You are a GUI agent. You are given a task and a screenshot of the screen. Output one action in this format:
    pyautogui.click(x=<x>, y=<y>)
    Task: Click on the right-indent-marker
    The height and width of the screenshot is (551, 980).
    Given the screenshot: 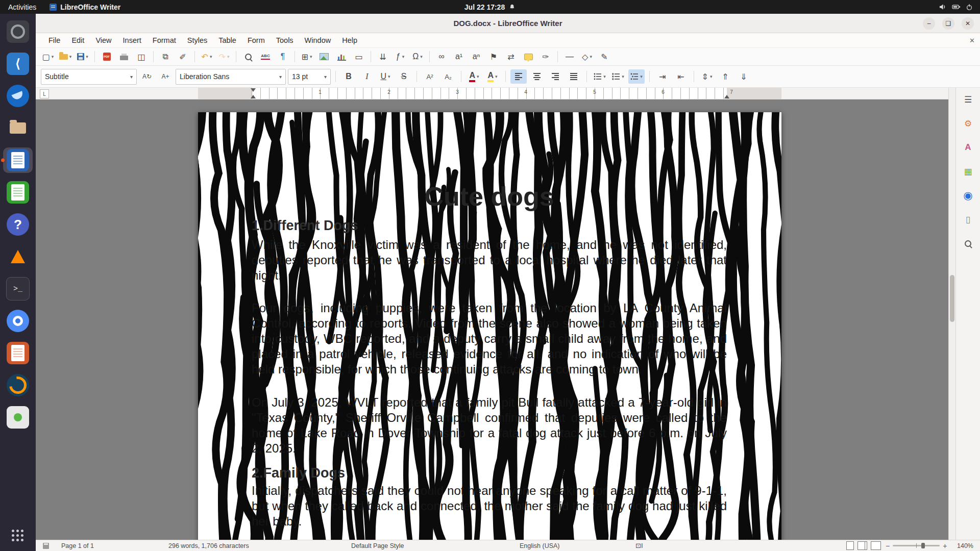 What is the action you would take?
    pyautogui.click(x=727, y=97)
    